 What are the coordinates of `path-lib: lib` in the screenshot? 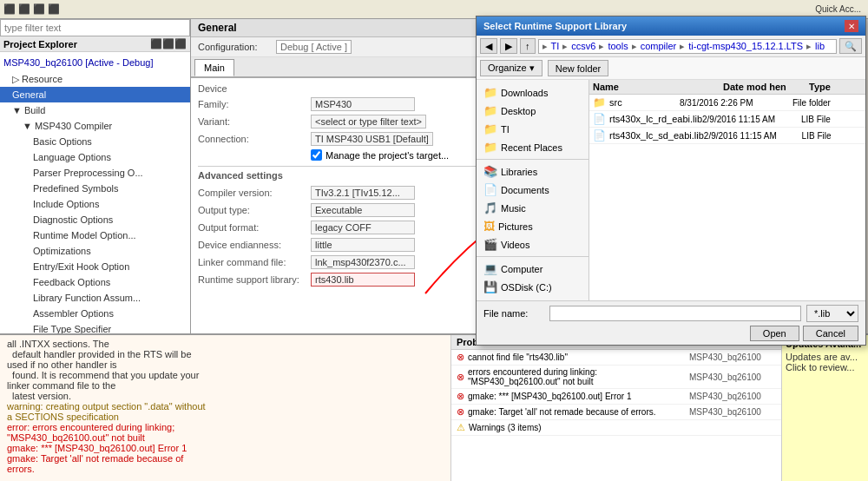 It's located at (819, 46).